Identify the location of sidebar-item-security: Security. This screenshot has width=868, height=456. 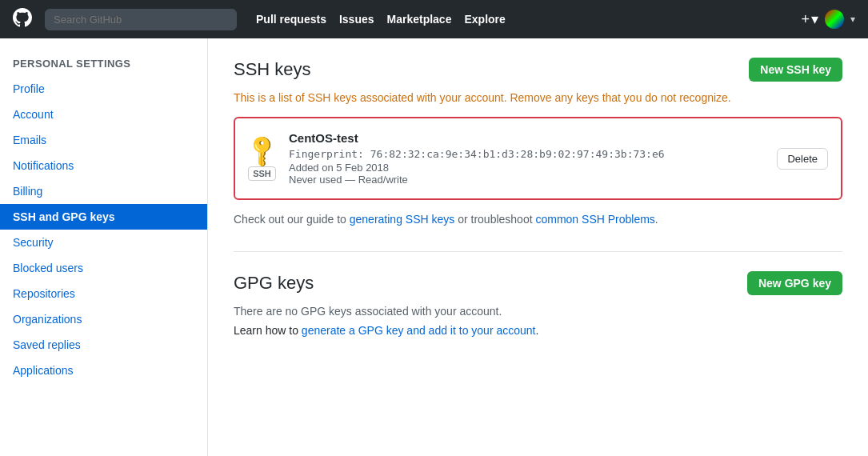
(104, 242).